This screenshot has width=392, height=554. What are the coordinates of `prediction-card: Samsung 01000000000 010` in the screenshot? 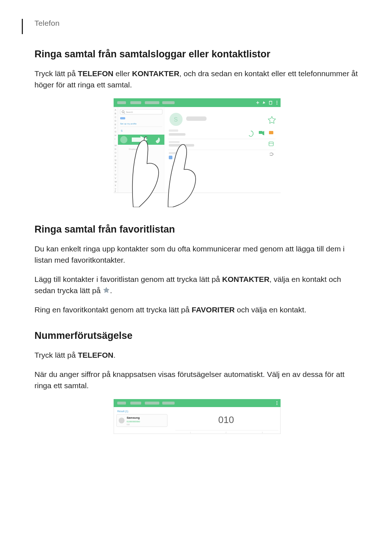 It's located at (142, 420).